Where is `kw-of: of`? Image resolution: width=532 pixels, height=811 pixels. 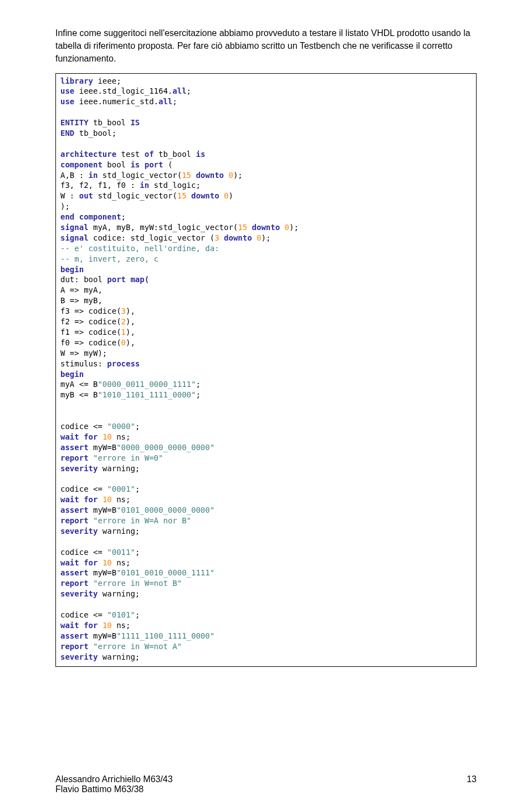 kw-of: of is located at coordinates (150, 154).